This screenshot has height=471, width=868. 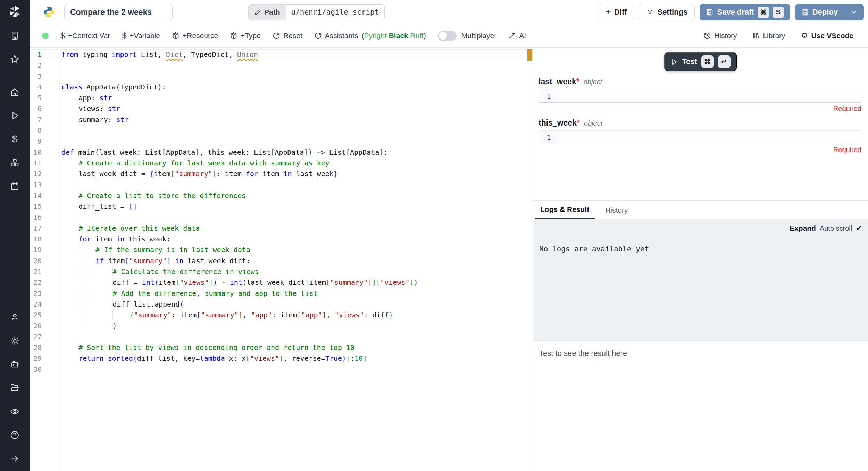 What do you see at coordinates (281, 55) in the screenshot?
I see `code-line: 1from typing import List, Dict, TypedDic…` at bounding box center [281, 55].